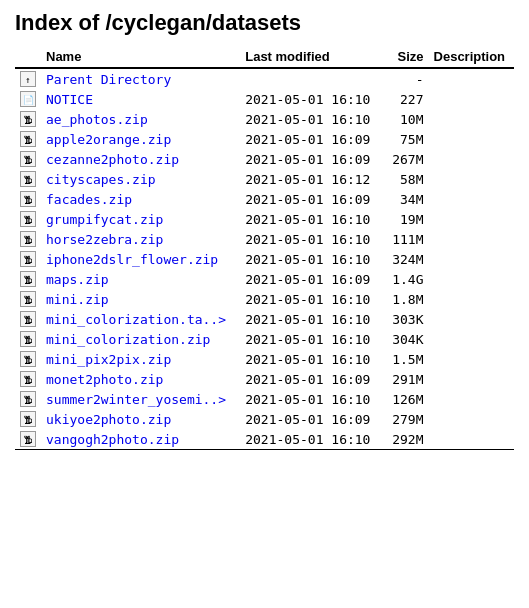 This screenshot has height=608, width=529. Describe the element at coordinates (472, 57) in the screenshot. I see `col-description-header: Description` at that location.